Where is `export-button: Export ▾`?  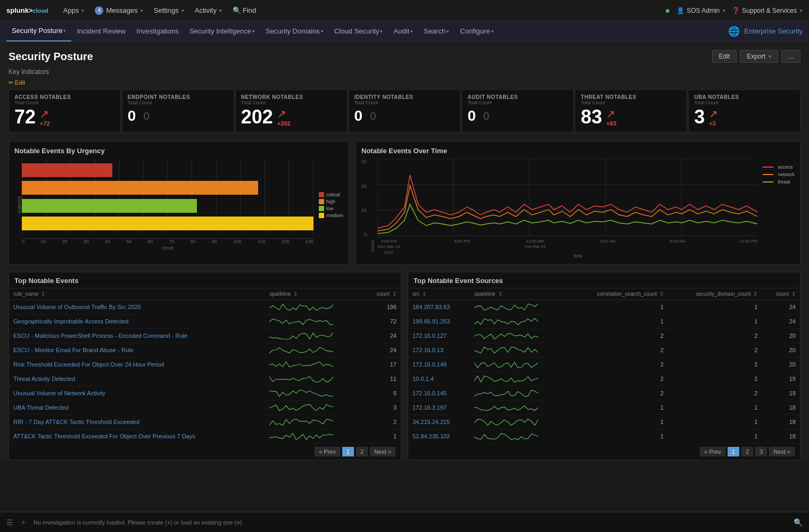 export-button: Export ▾ is located at coordinates (759, 56).